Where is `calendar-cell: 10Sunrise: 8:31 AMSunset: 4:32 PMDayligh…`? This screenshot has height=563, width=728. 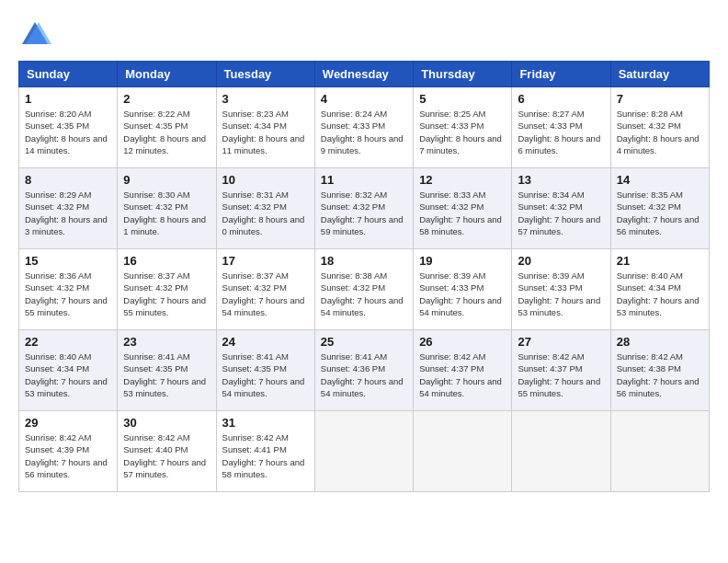
calendar-cell: 10Sunrise: 8:31 AMSunset: 4:32 PMDayligh… is located at coordinates (265, 209).